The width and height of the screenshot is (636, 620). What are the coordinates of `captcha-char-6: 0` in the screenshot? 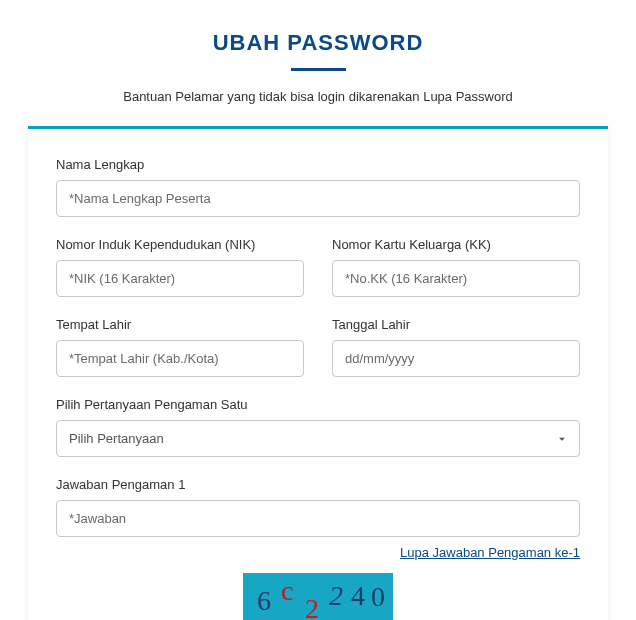 It's located at (378, 597).